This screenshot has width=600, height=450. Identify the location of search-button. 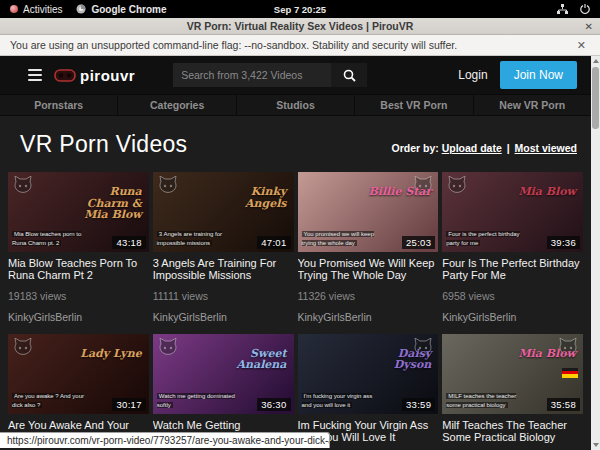
(349, 75).